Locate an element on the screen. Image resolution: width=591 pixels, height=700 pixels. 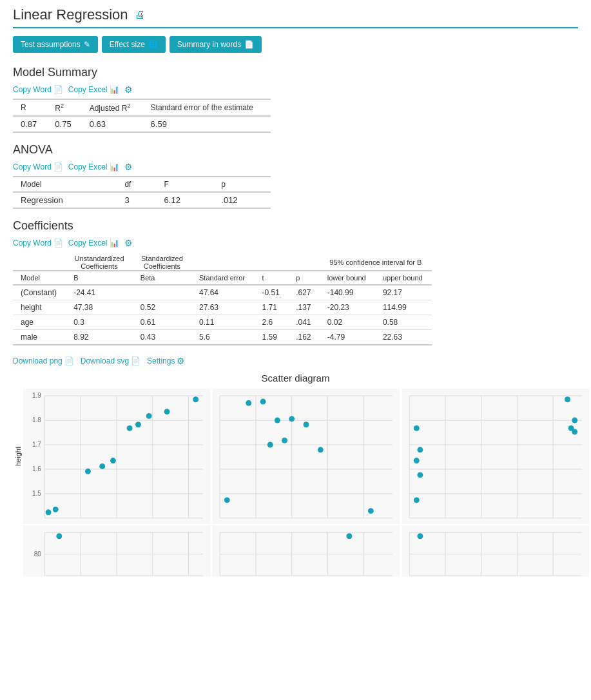
coeff-cell-B: 8.92 is located at coordinates (99, 338).